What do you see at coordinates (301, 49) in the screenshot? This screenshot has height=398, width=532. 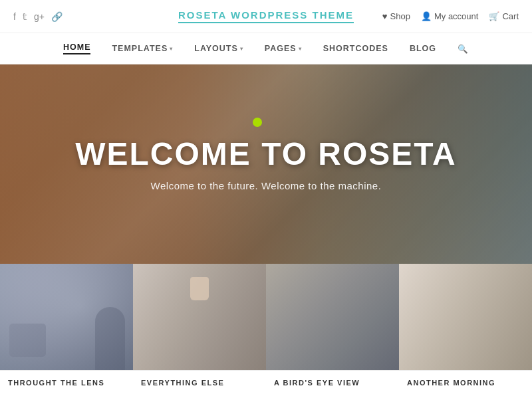 I see `pages-caret: ▾` at bounding box center [301, 49].